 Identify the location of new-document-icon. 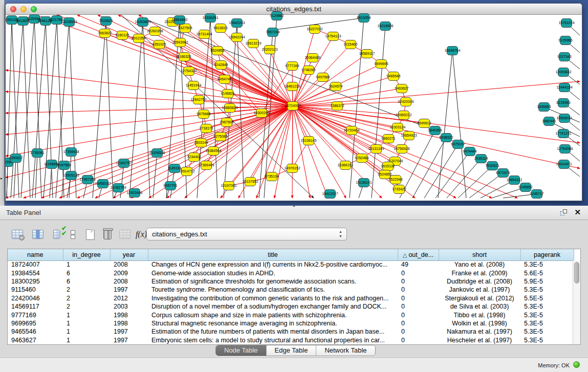
(90, 234).